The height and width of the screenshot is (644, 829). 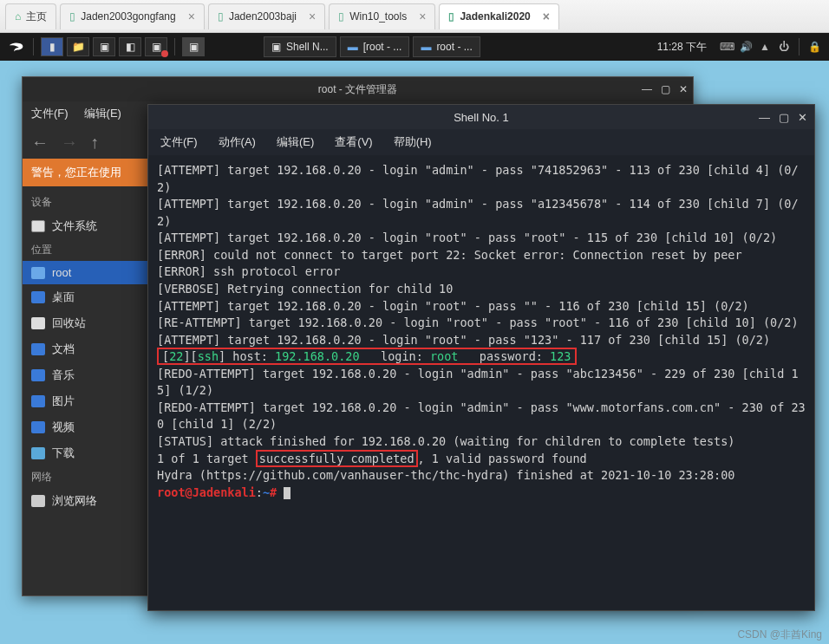 What do you see at coordinates (38, 501) in the screenshot?
I see `network-icon` at bounding box center [38, 501].